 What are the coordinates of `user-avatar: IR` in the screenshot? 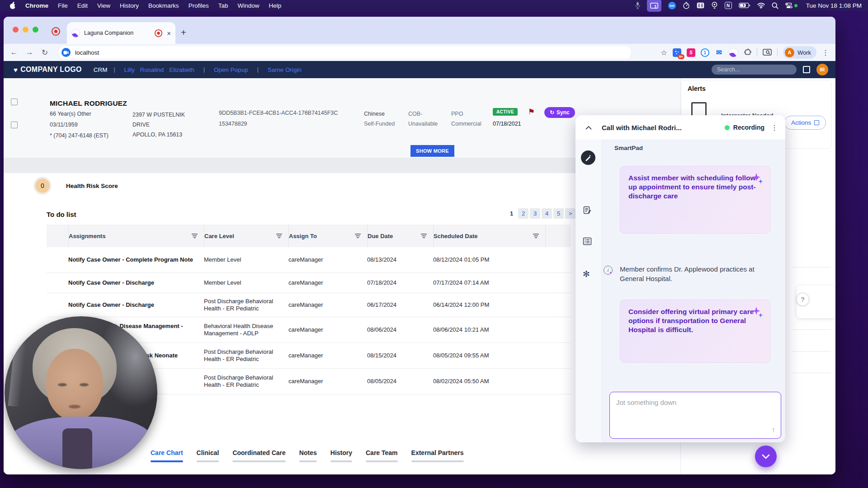 It's located at (822, 70).